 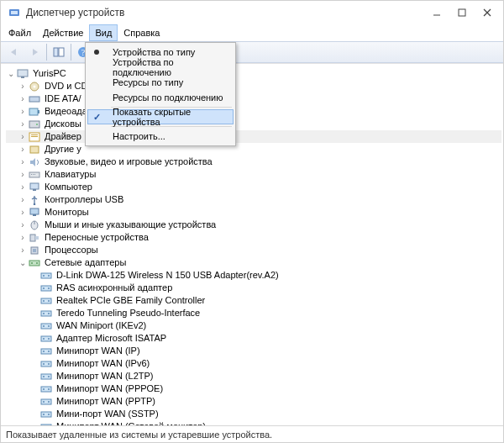 I want to click on tree-category: › Мониторы, so click(x=254, y=212).